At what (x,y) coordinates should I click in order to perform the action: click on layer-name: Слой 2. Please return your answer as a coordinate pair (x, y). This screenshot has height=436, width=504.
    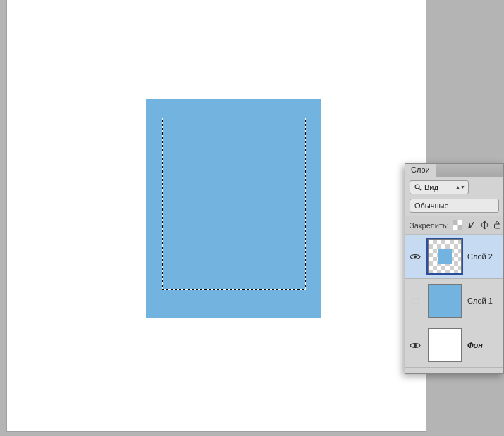
    Looking at the image, I should click on (480, 256).